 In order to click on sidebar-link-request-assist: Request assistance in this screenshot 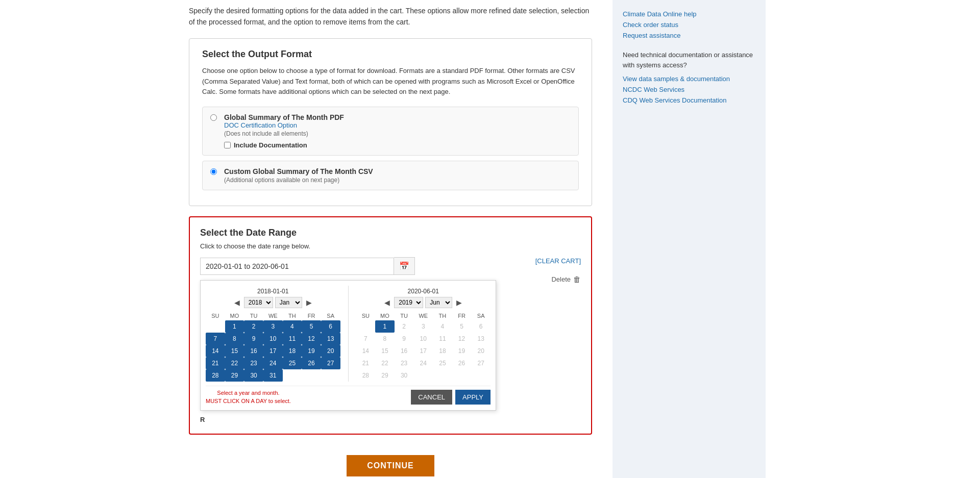, I will do `click(689, 36)`.